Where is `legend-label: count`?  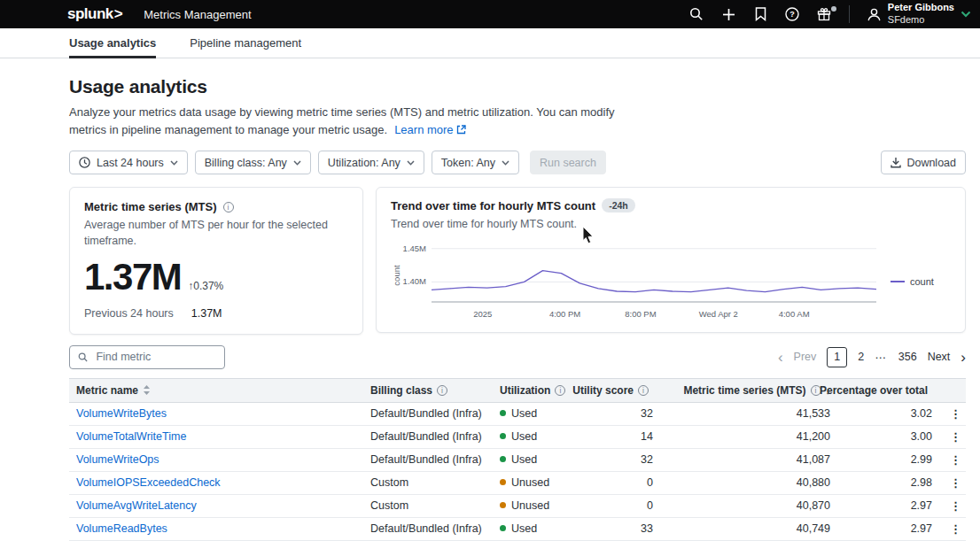 legend-label: count is located at coordinates (922, 282).